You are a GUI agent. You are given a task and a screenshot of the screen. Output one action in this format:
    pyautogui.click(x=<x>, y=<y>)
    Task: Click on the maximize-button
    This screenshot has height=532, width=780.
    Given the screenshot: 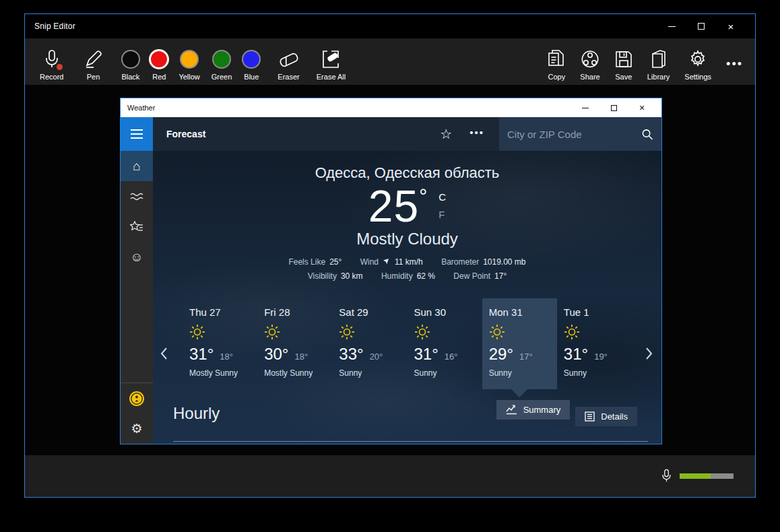 What is the action you would take?
    pyautogui.click(x=701, y=26)
    